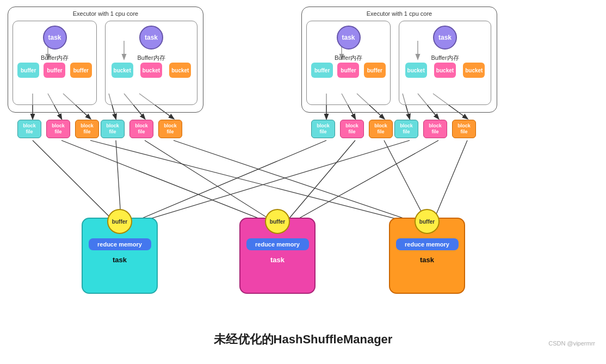 Image resolution: width=606 pixels, height=364 pixels. Describe the element at coordinates (28, 70) in the screenshot. I see `buffer-node-1a: buffer` at that location.